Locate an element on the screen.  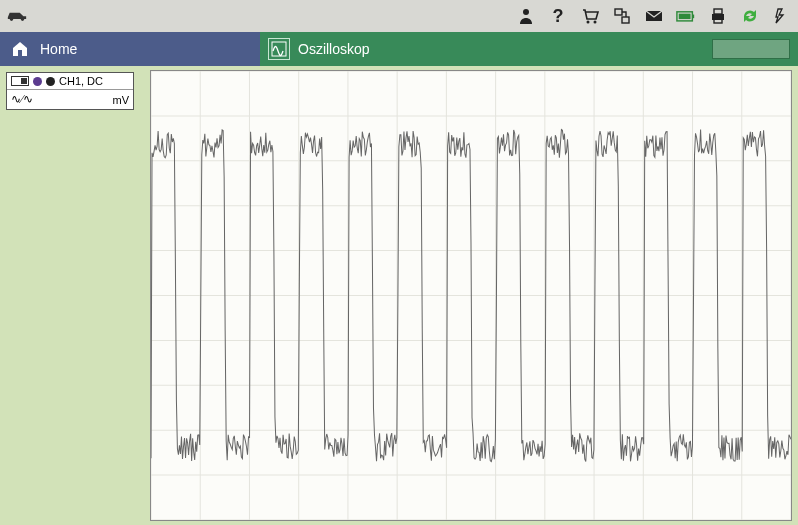
vehicle-icon is located at coordinates (17, 16).